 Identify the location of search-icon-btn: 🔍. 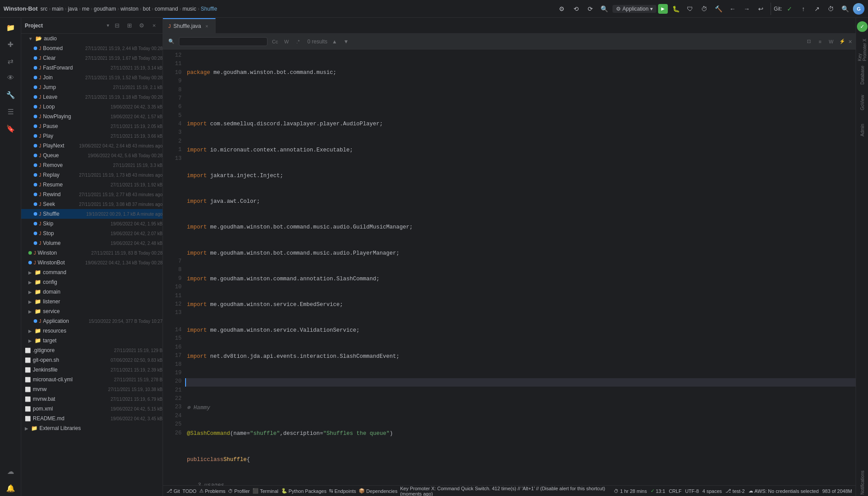
(171, 42).